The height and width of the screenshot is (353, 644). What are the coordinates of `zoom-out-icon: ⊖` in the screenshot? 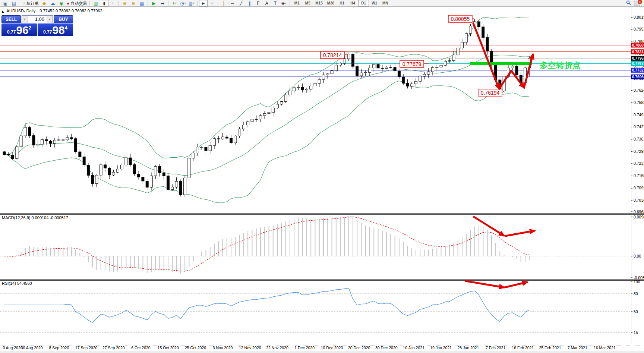 It's located at (133, 3).